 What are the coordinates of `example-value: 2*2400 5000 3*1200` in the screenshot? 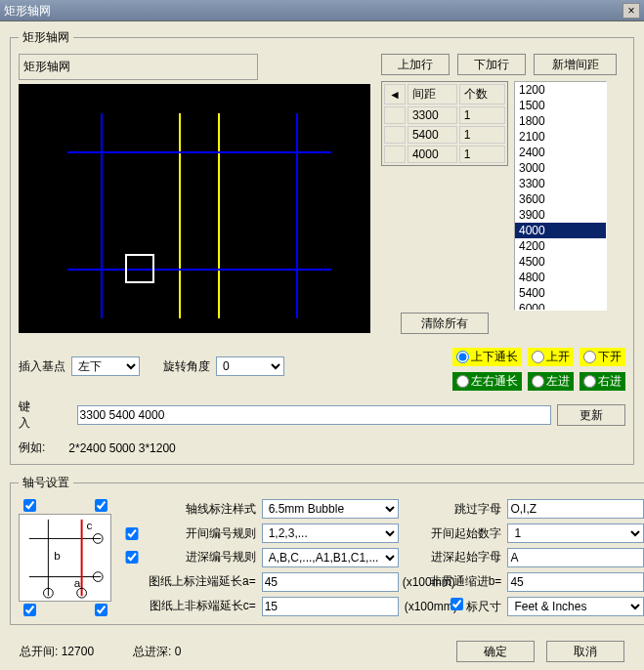 It's located at (121, 448).